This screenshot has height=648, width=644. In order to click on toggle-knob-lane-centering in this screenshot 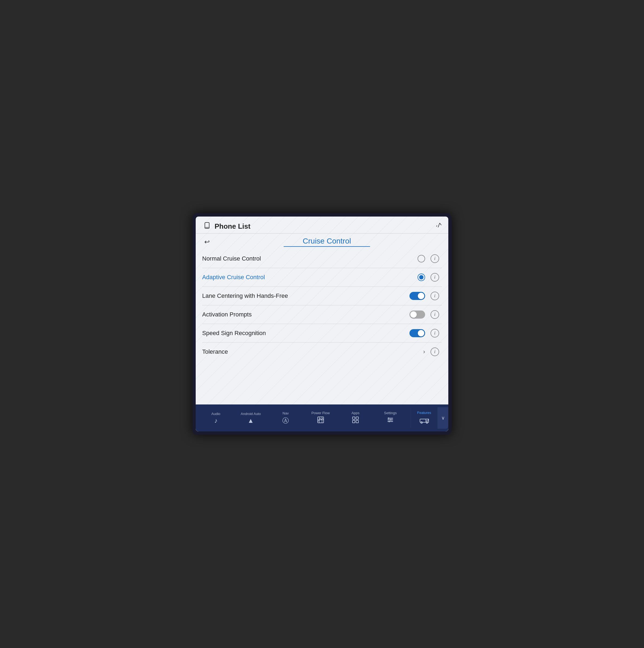, I will do `click(421, 296)`.